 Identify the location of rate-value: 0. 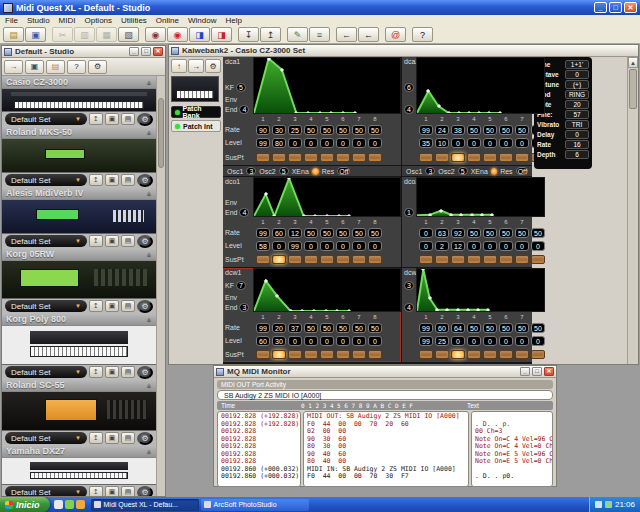
(426, 233).